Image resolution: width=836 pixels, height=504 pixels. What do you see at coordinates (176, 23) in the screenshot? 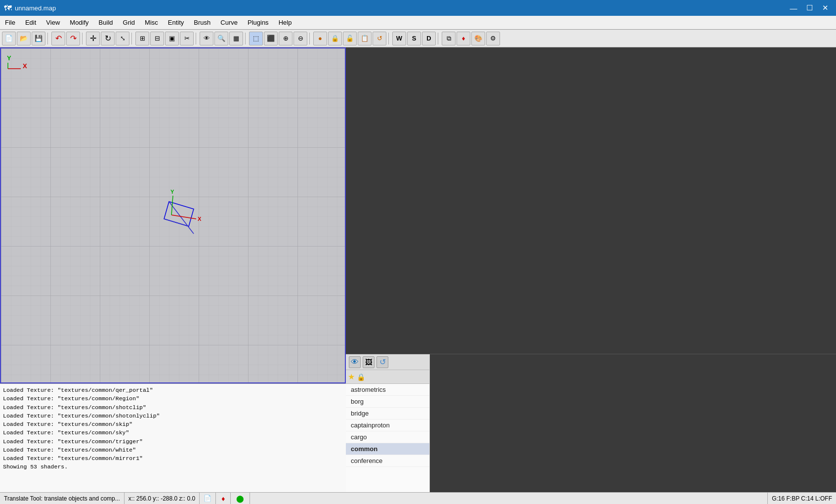
I see `menu-entity: Entity` at bounding box center [176, 23].